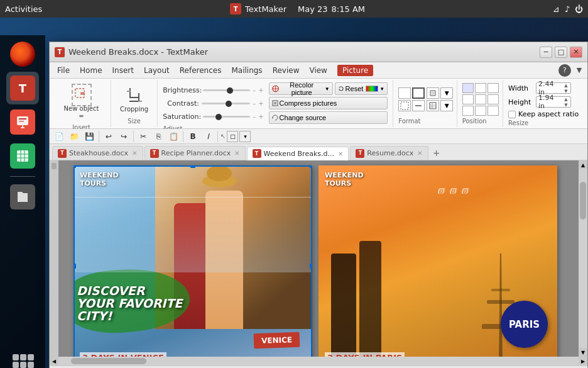  Describe the element at coordinates (54, 361) in the screenshot. I see `scroll-left-button: ◀` at that location.